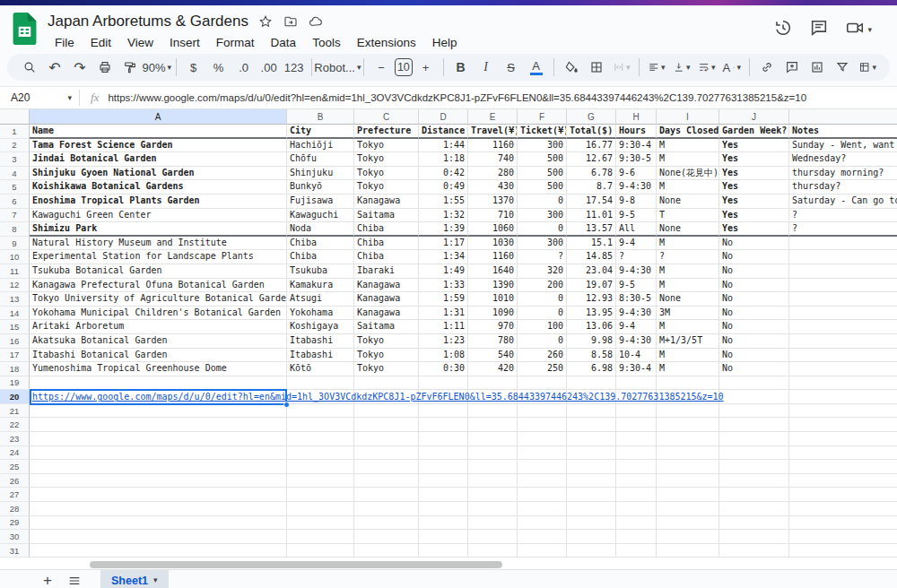 The width and height of the screenshot is (897, 588). What do you see at coordinates (266, 22) in the screenshot?
I see `star-icon` at bounding box center [266, 22].